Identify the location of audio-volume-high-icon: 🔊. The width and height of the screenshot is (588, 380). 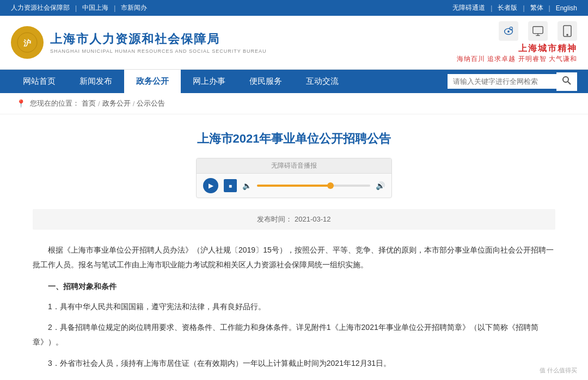
(380, 186).